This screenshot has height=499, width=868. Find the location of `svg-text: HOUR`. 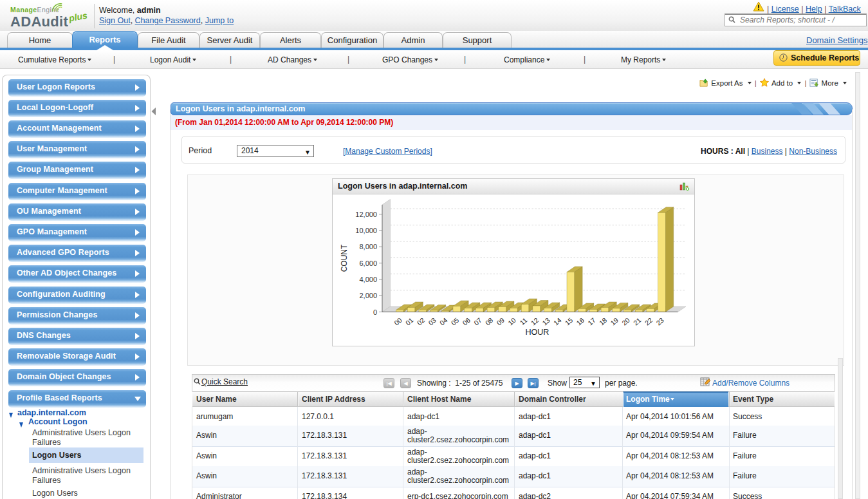

svg-text: HOUR is located at coordinates (538, 332).